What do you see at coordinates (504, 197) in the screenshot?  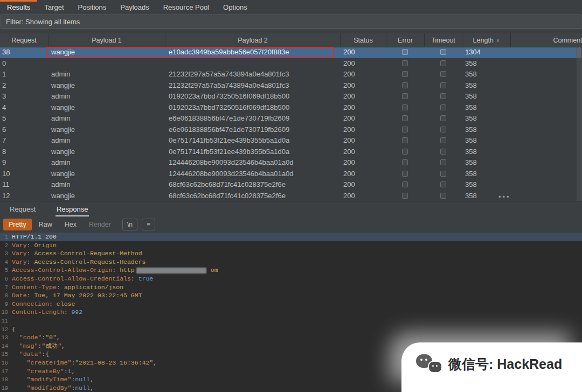 I see `splitter-handle-icon: •••` at bounding box center [504, 197].